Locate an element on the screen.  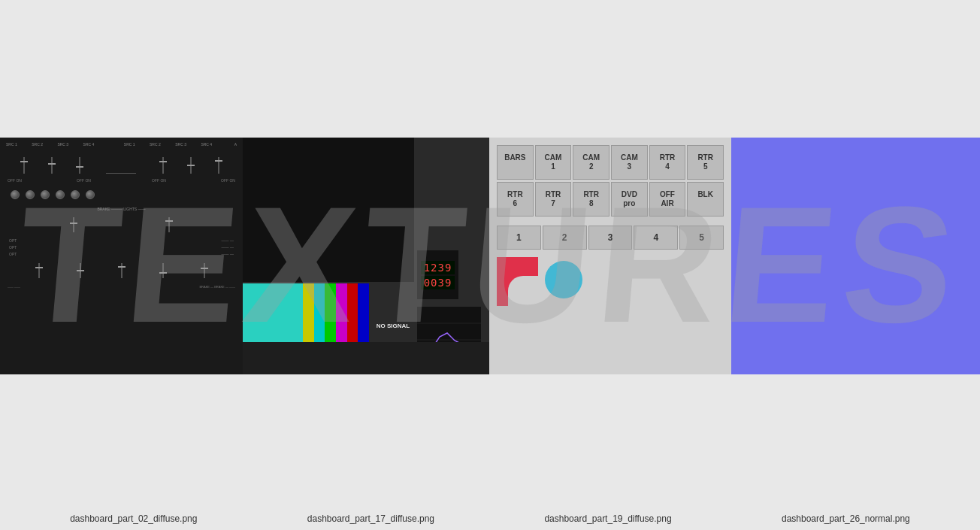
btn-rtr5: RTR5 is located at coordinates (705, 162).